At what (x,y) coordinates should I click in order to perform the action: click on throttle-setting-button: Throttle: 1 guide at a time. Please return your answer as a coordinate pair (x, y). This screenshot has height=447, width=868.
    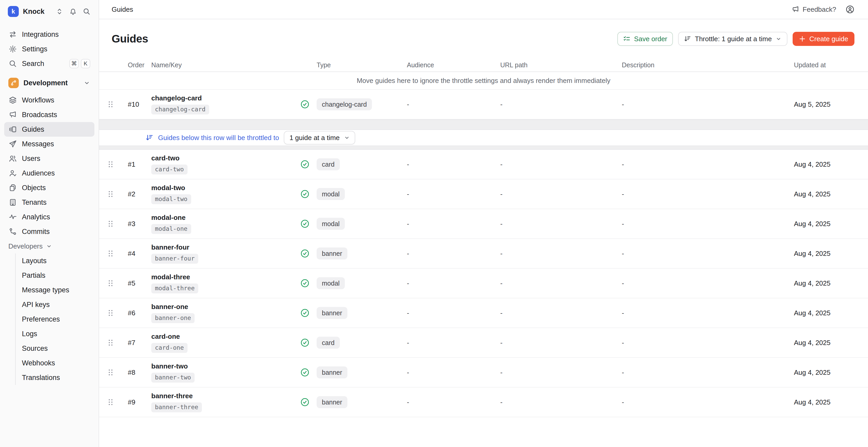
    Looking at the image, I should click on (733, 39).